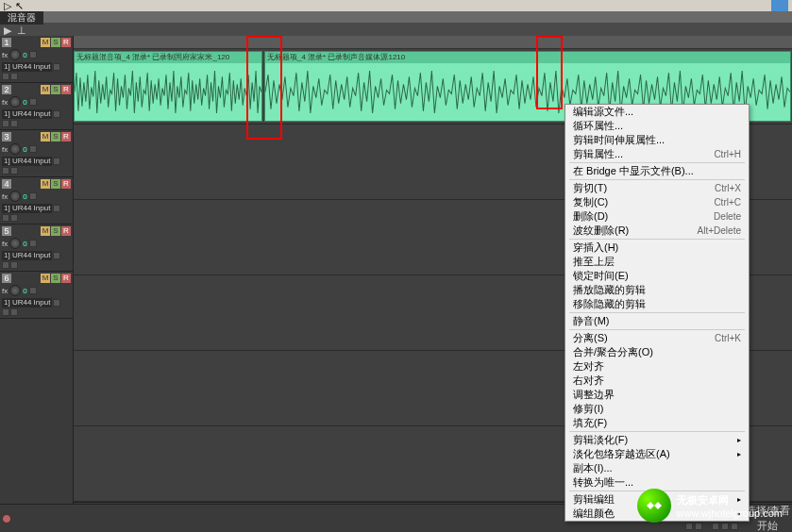  I want to click on menu-item: 删除(D)Delete, so click(657, 217).